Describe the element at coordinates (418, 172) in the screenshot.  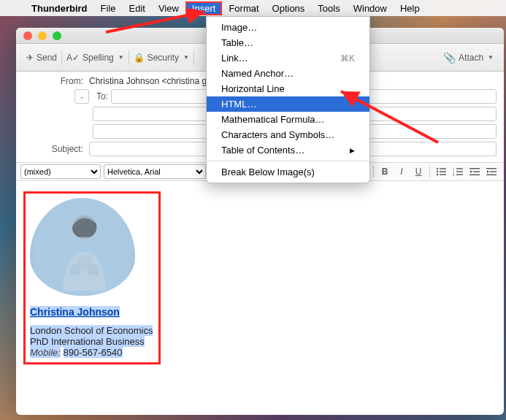
I see `underline-button: U` at that location.